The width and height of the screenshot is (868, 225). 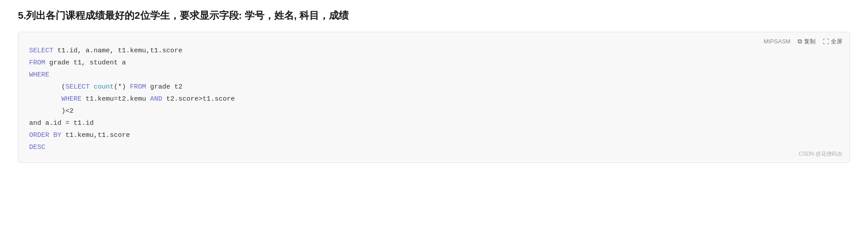 What do you see at coordinates (800, 41) in the screenshot?
I see `copy-icon: ⧉` at bounding box center [800, 41].